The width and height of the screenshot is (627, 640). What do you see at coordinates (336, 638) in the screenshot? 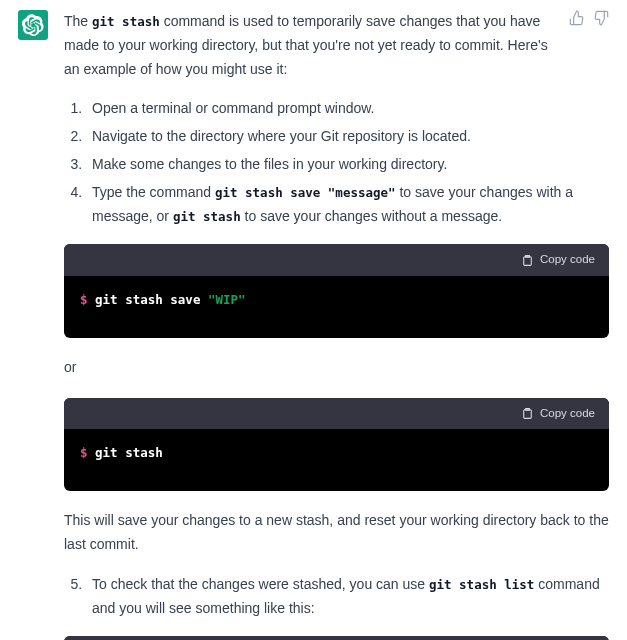
I see `code-block-3: Copy code $ git stash list stash@{0}: WI…` at bounding box center [336, 638].